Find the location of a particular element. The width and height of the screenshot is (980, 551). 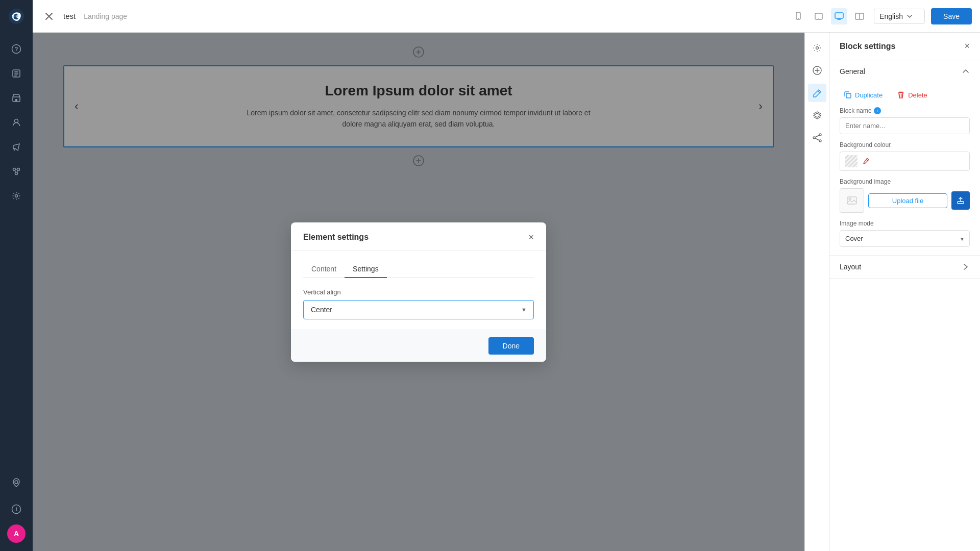

toolbar-edit-icon is located at coordinates (817, 93).